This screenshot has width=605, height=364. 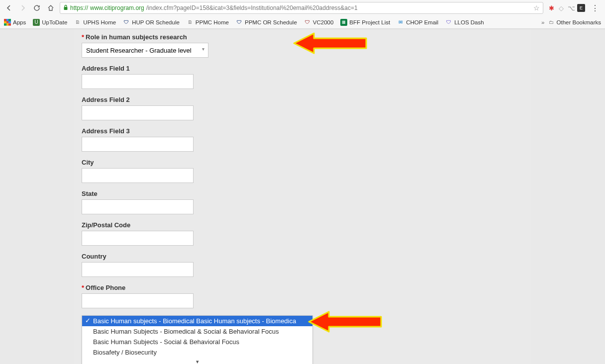 What do you see at coordinates (551, 8) in the screenshot?
I see `ext-icon-1: ✱` at bounding box center [551, 8].